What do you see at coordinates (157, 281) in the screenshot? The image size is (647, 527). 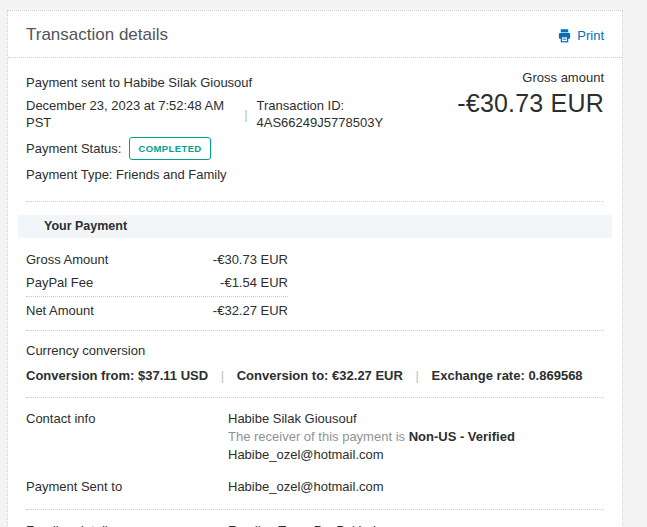 I see `amounts-table: Gross Amount -€30.73 EUR PayPal Fee -€1.…` at bounding box center [157, 281].